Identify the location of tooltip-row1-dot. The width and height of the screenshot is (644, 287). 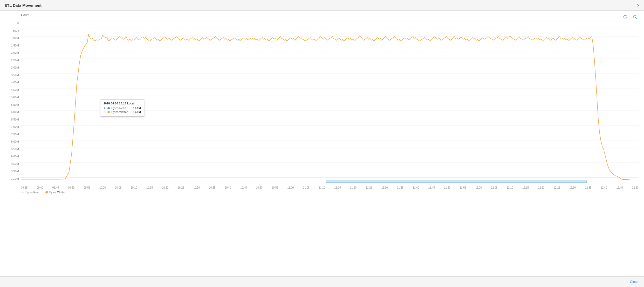
(108, 108).